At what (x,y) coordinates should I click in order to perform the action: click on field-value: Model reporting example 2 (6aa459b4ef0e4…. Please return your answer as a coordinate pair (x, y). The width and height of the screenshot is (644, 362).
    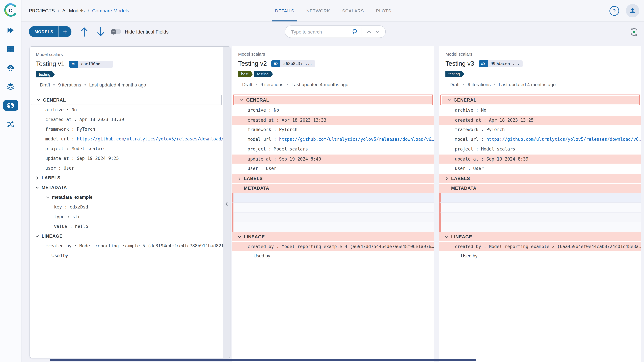
    Looking at the image, I should click on (565, 247).